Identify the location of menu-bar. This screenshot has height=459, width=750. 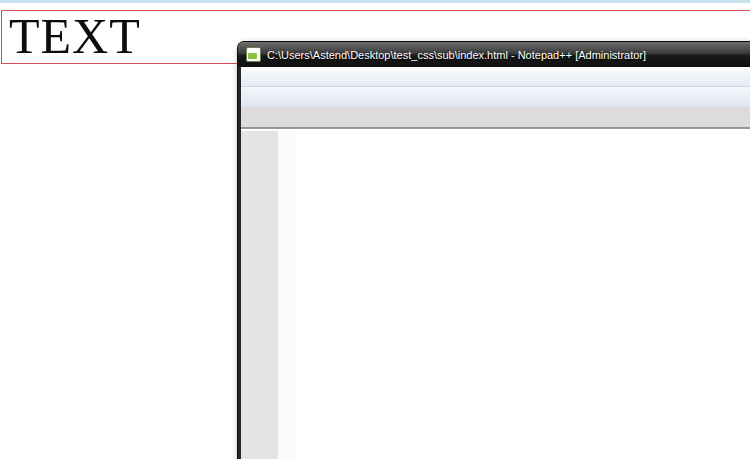
(496, 77).